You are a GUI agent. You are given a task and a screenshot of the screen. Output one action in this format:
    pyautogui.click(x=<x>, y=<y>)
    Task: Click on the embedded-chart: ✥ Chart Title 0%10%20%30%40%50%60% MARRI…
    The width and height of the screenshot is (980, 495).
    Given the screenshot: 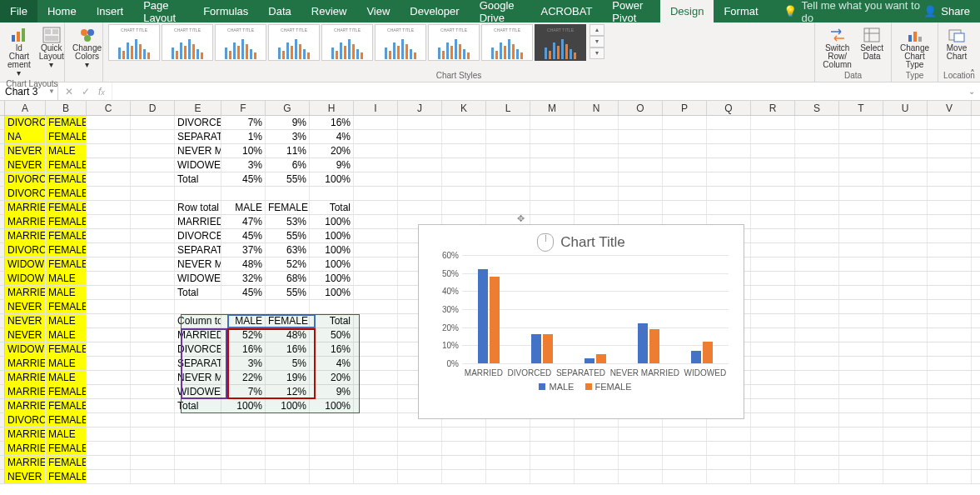 What is the action you would take?
    pyautogui.click(x=581, y=322)
    